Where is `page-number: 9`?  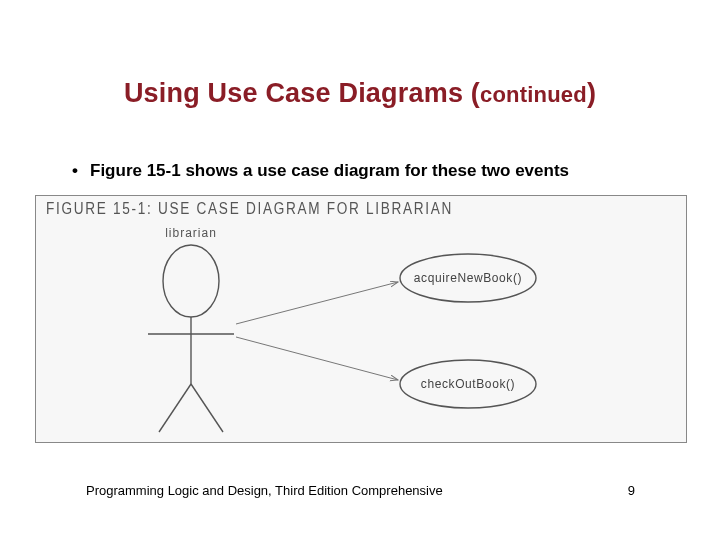 page-number: 9 is located at coordinates (632, 490).